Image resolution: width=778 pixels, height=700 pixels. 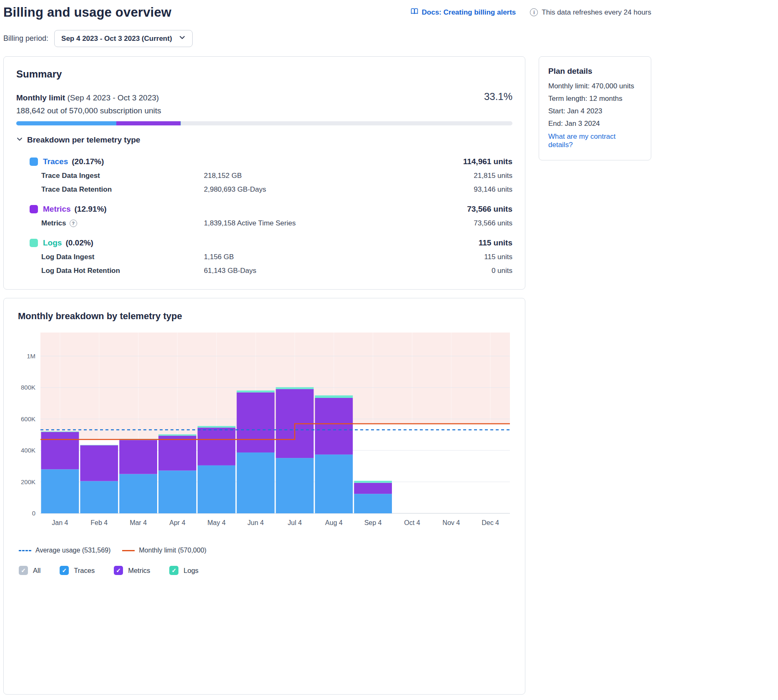 What do you see at coordinates (132, 570) in the screenshot?
I see `filter-metrics: ✓ Metrics` at bounding box center [132, 570].